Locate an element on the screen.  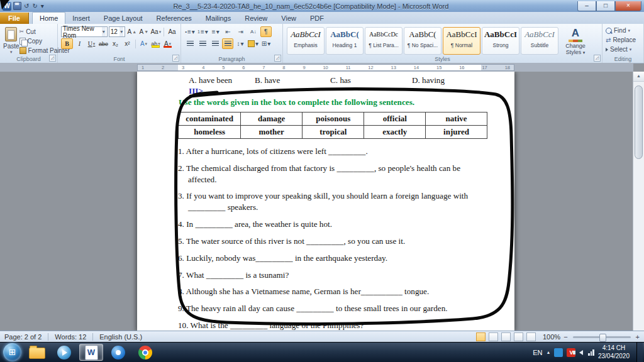
minimize-button: – is located at coordinates (587, 6).